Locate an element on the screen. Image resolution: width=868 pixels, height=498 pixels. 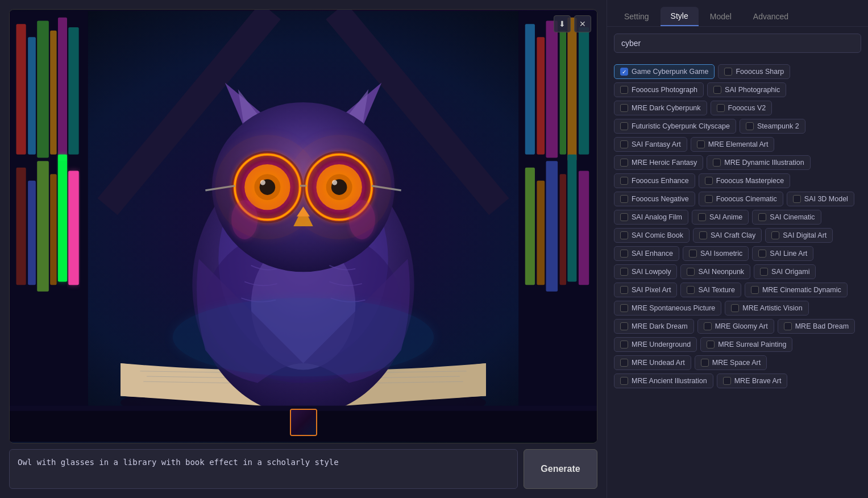
style-btn-mre-dark-dream: MRE Dark Dream is located at coordinates (654, 326).